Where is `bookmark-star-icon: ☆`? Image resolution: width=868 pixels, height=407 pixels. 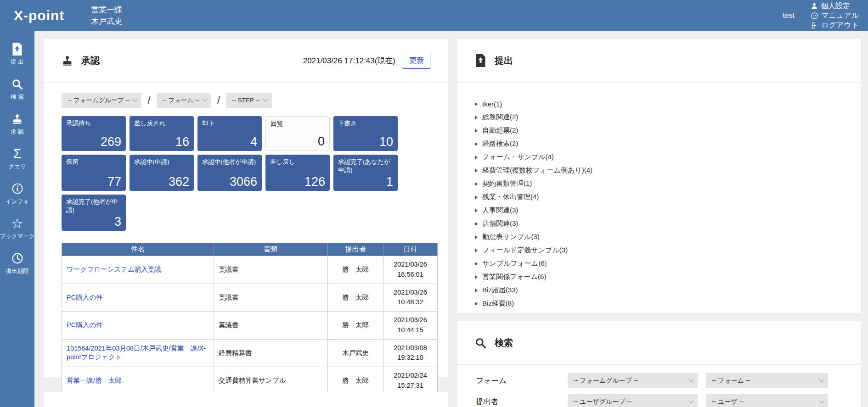
bookmark-star-icon: ☆ is located at coordinates (17, 223).